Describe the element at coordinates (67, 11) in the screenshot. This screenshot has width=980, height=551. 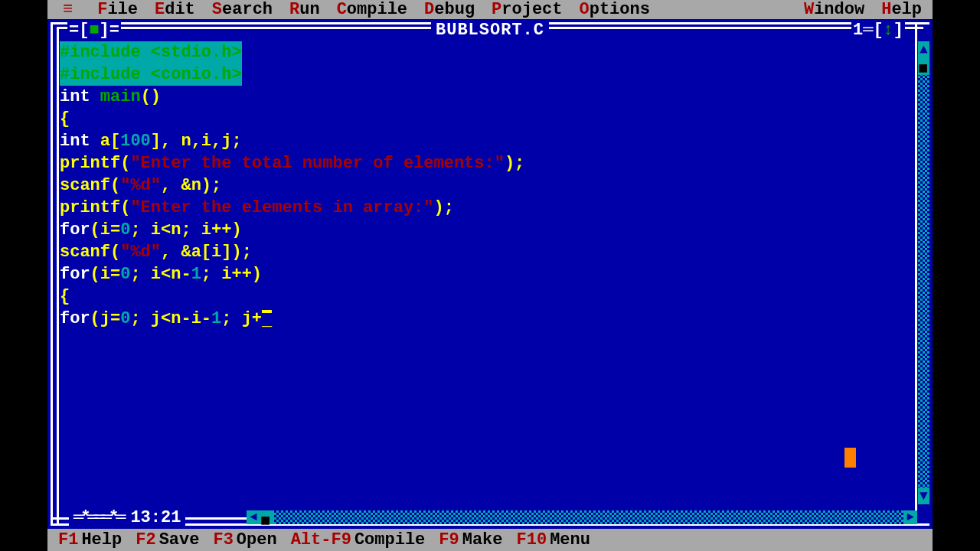
I see `system-menu-icon: ≡` at that location.